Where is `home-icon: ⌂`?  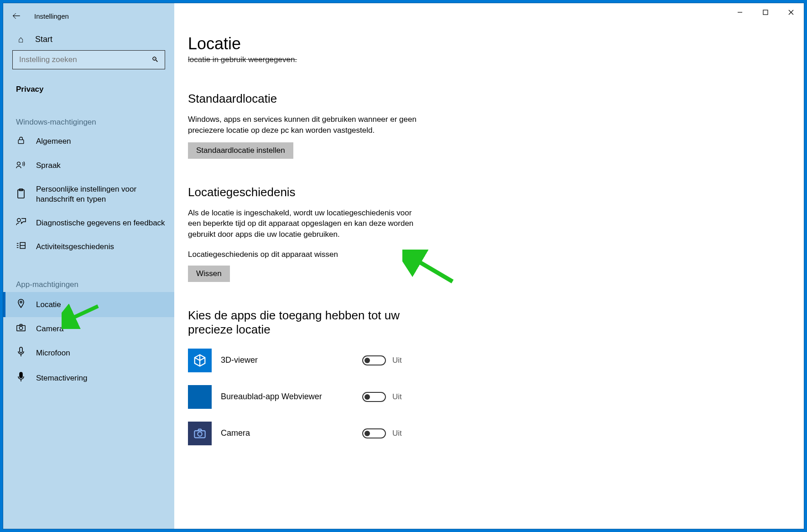 home-icon: ⌂ is located at coordinates (21, 39).